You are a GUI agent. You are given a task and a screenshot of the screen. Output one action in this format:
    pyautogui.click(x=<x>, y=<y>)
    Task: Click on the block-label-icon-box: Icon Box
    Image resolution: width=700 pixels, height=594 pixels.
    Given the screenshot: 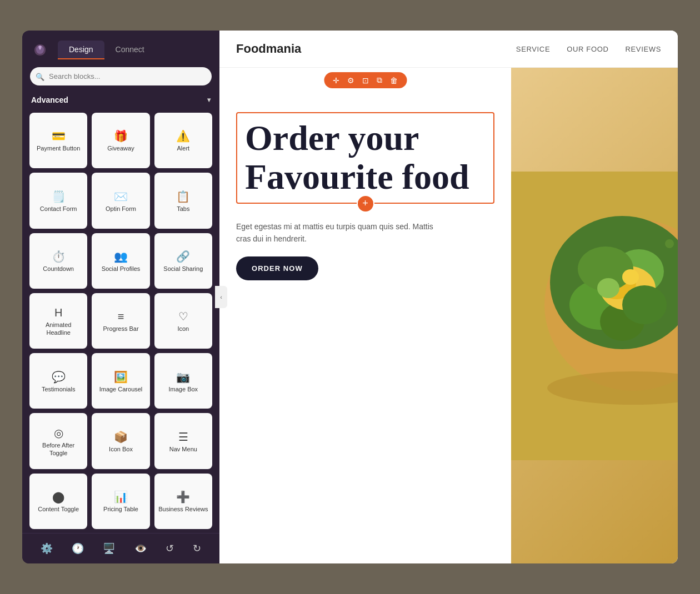 What is the action you would take?
    pyautogui.click(x=121, y=449)
    